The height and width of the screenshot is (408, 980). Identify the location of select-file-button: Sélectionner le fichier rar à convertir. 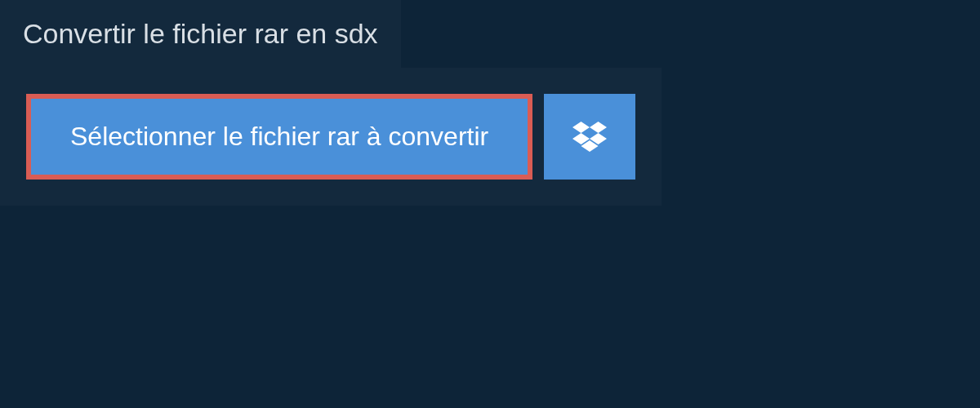
(279, 137).